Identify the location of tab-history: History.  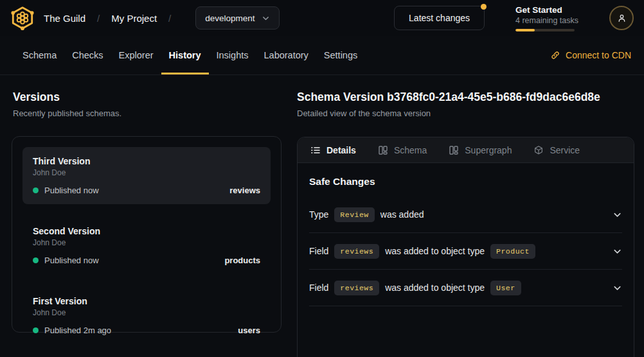
(185, 55).